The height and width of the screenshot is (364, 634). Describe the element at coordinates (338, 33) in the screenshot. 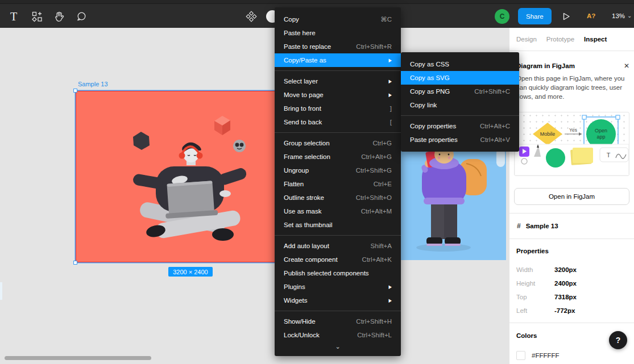

I see `menu-item-paste-here: Paste here` at that location.